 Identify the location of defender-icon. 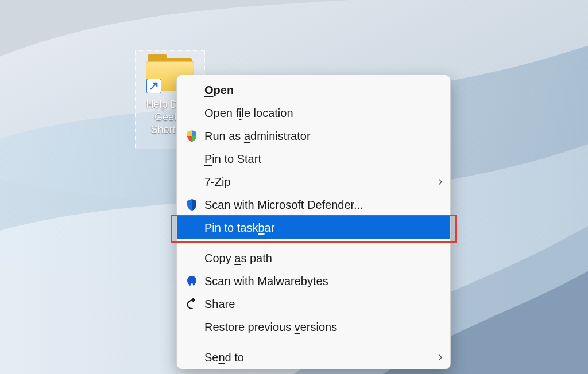
(195, 205).